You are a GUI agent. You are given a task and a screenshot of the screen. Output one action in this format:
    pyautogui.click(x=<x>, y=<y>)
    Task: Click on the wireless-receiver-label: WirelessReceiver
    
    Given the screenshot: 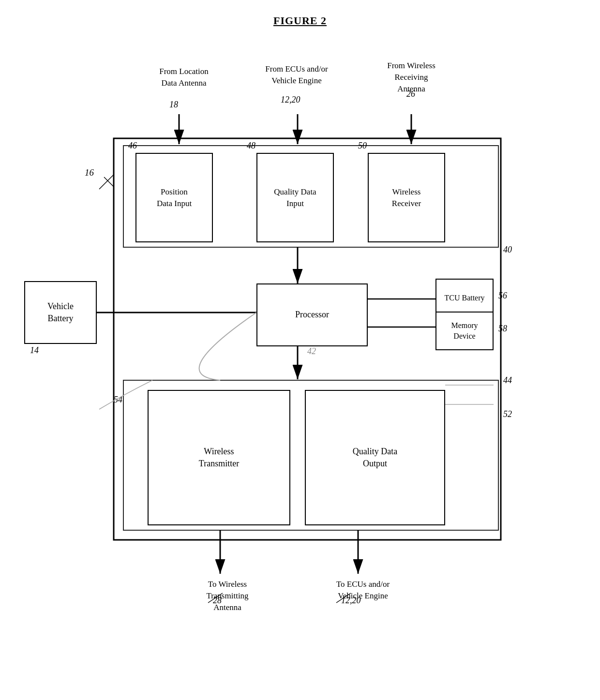 What is the action you would take?
    pyautogui.click(x=406, y=198)
    